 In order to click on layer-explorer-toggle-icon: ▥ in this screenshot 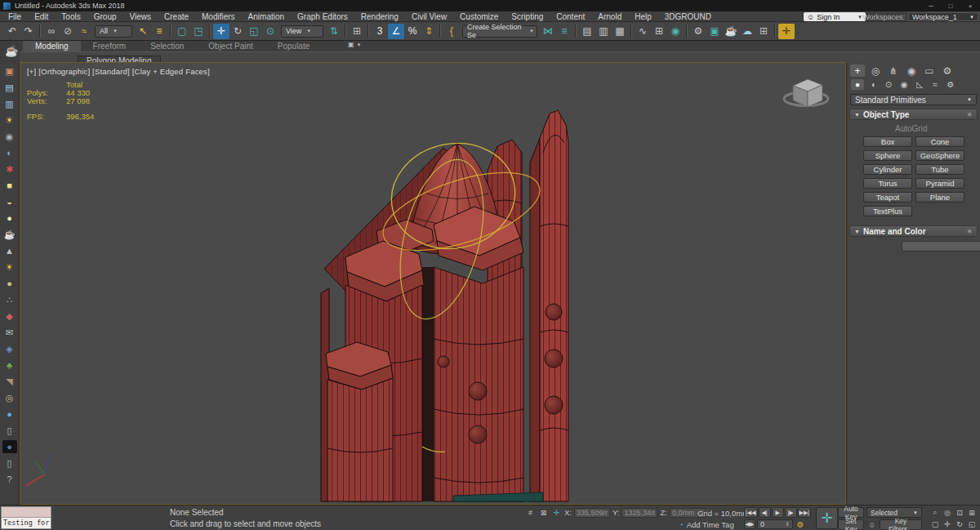, I will do `click(604, 31)`.